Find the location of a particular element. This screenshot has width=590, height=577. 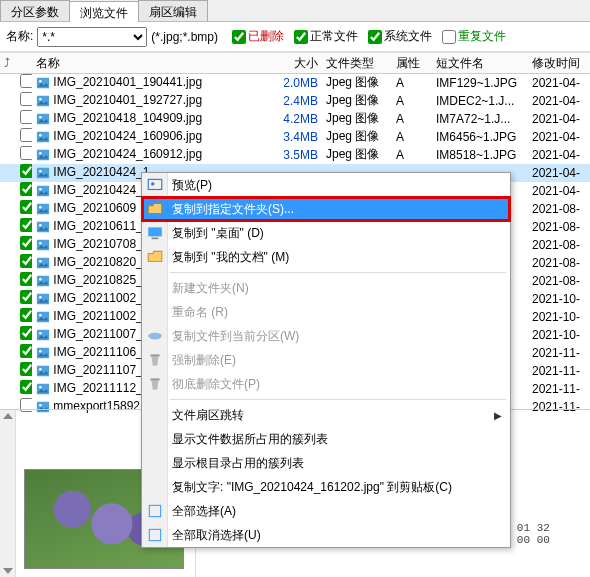

context-menu-item: 文件扇区跳转 is located at coordinates (326, 415).